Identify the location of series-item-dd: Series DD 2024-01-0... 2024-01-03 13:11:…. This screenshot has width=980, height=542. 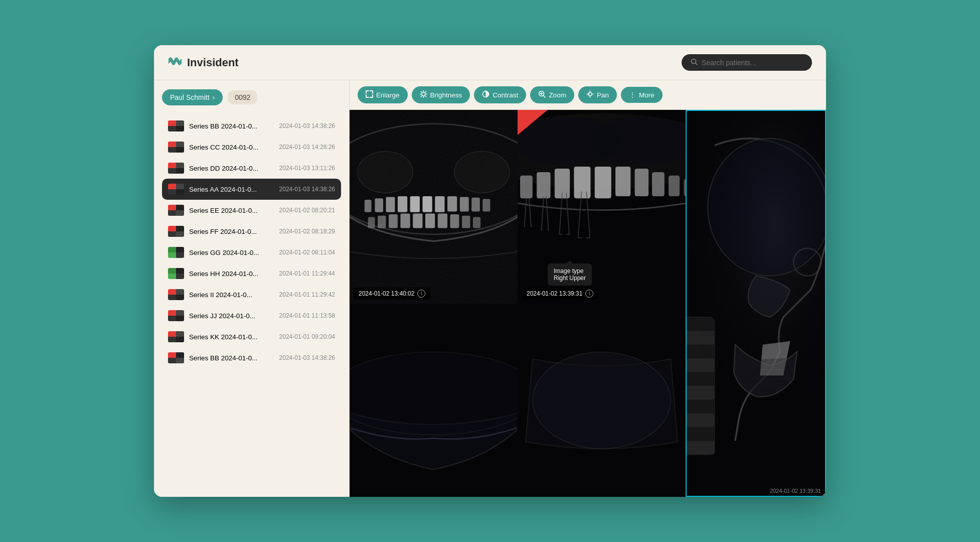
(252, 168).